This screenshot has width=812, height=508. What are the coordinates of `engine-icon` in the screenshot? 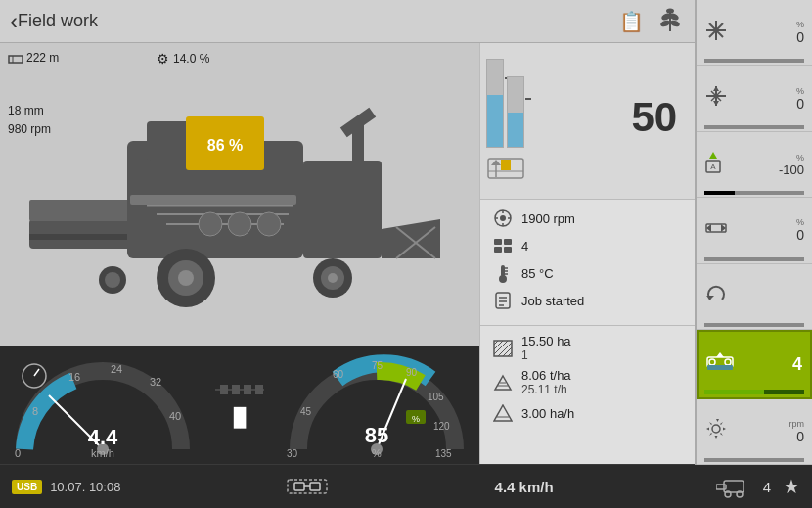 It's located at (503, 218).